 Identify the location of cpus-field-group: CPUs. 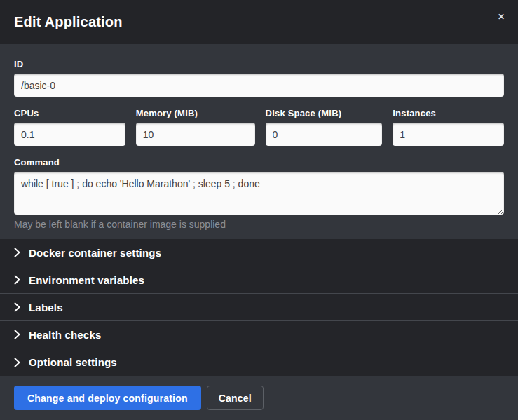
(70, 127).